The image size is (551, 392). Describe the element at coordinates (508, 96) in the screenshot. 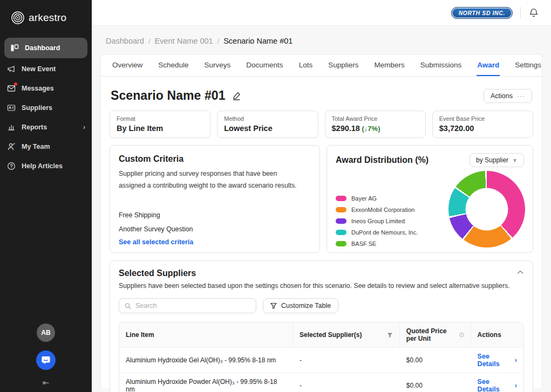

I see `actions-button: Actions ···` at that location.